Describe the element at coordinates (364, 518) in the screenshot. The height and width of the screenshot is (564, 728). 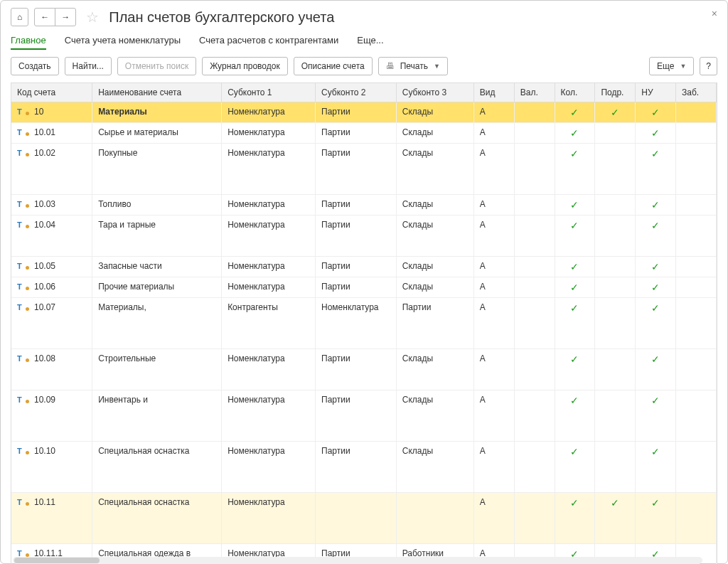
I see `table-row: T10.11Специальная оснасткаНоменклатураА✓…` at that location.